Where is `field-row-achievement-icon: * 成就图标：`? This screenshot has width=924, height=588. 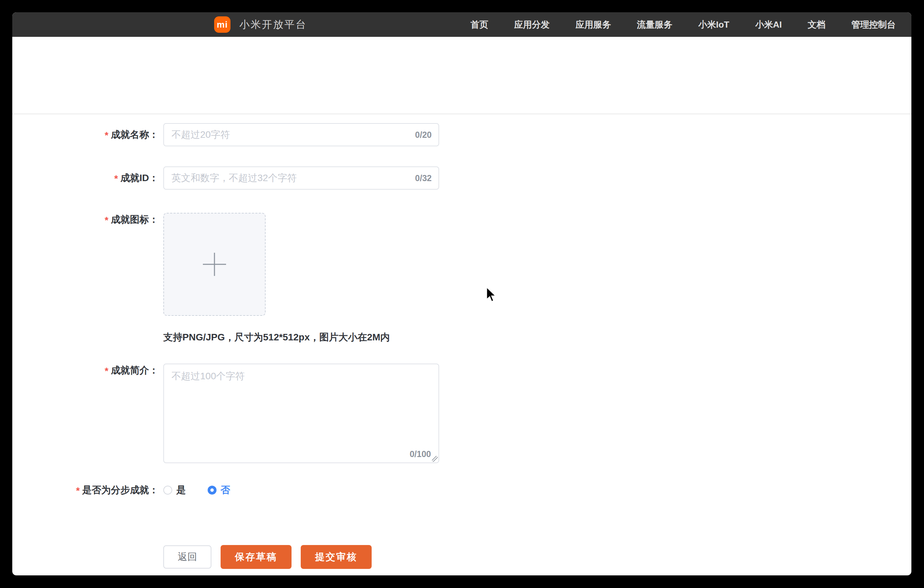
field-row-achievement-icon: * 成就图标： is located at coordinates (139, 264).